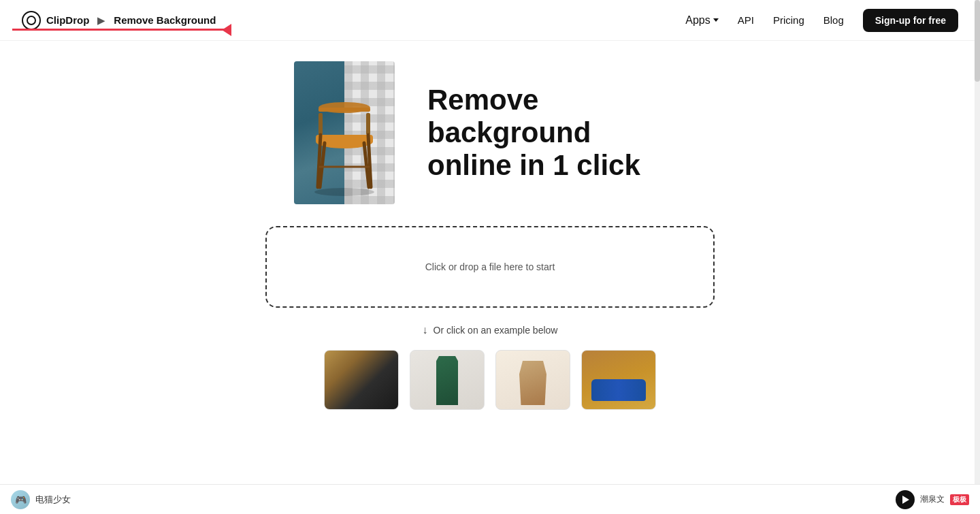 This screenshot has height=514, width=980. Describe the element at coordinates (31, 20) in the screenshot. I see `clipdrop-logo-icon` at that location.